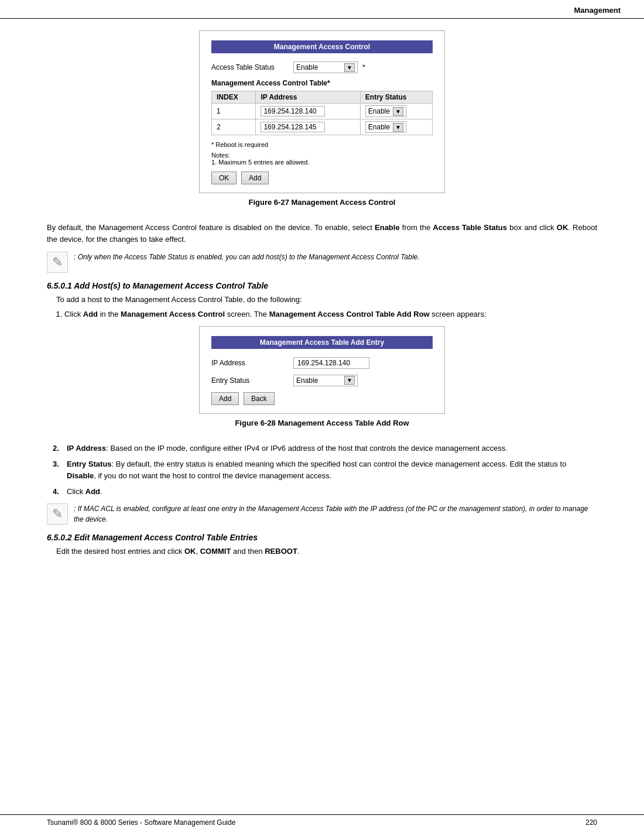 This screenshot has width=644, height=836. What do you see at coordinates (322, 178) in the screenshot?
I see `figure1-buttons: OK Add` at bounding box center [322, 178].